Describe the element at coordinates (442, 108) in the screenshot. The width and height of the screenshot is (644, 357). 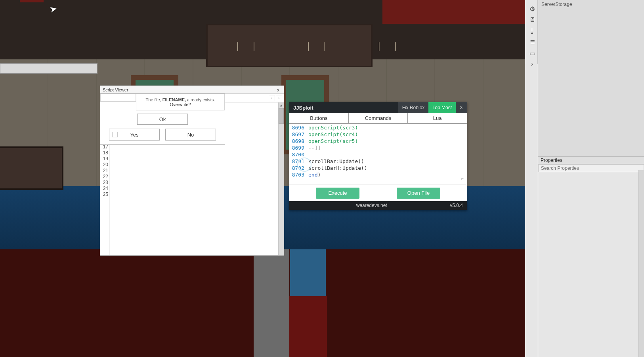
I see `top-most-button: Top Most` at that location.